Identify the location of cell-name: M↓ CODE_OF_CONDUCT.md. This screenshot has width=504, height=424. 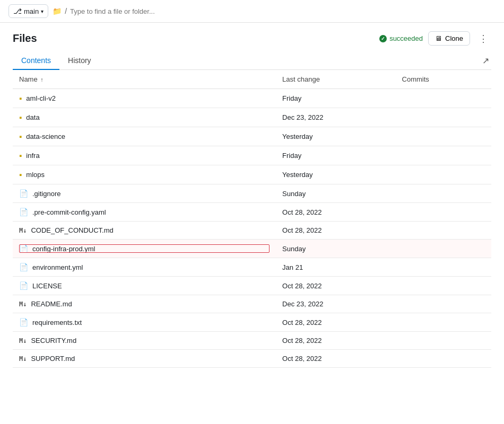
(144, 231).